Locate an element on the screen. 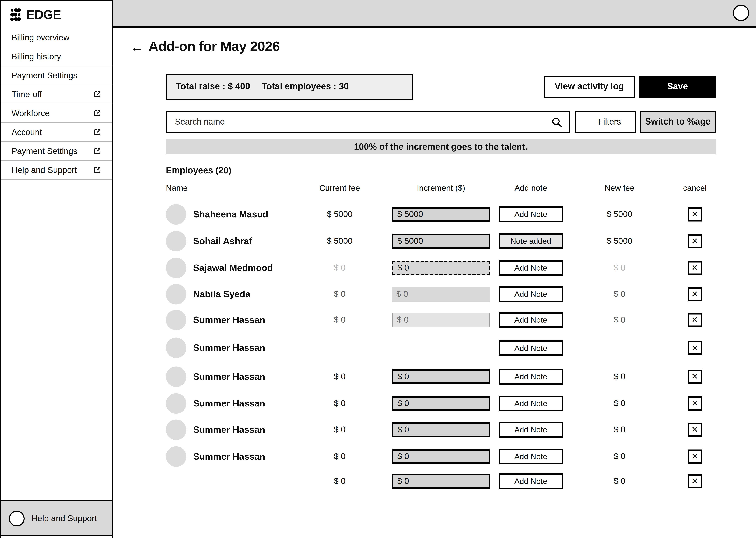 The width and height of the screenshot is (756, 538). sidebar-item-account: Account is located at coordinates (57, 133).